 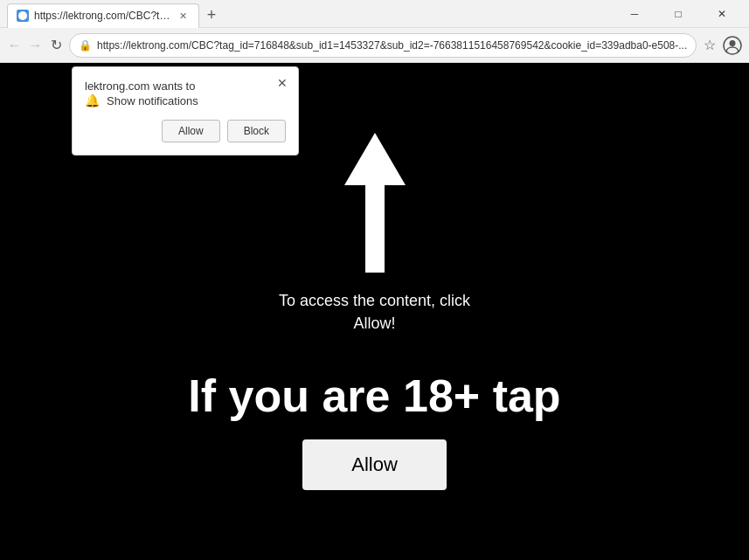 I want to click on popup-block-button: Block, so click(x=257, y=131).